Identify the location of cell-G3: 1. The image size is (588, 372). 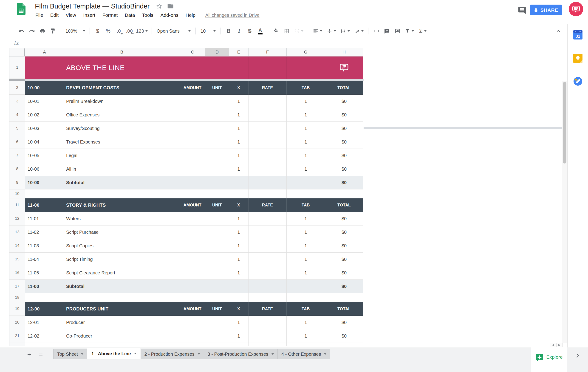
(306, 102).